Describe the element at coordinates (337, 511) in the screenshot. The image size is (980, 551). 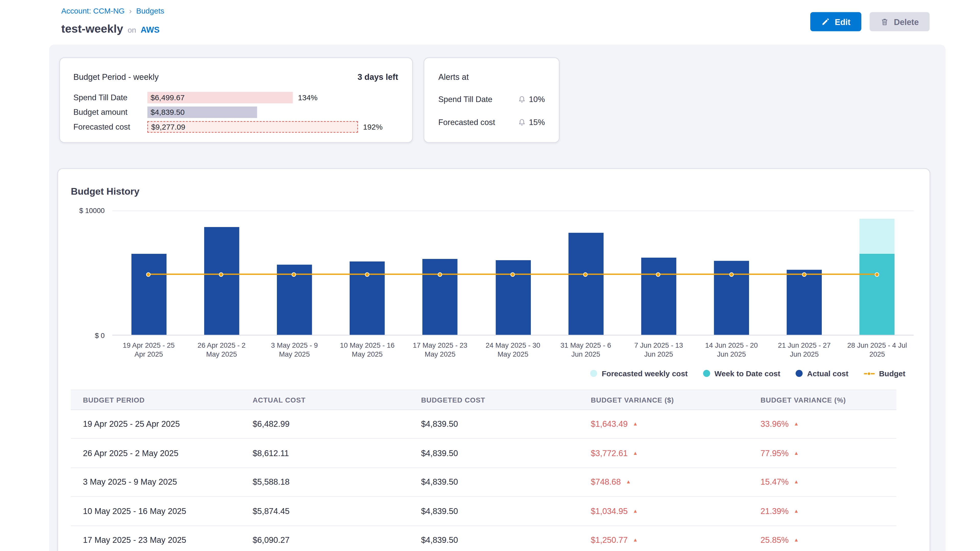
I see `cell-actual-cost: $5,874.45` at that location.